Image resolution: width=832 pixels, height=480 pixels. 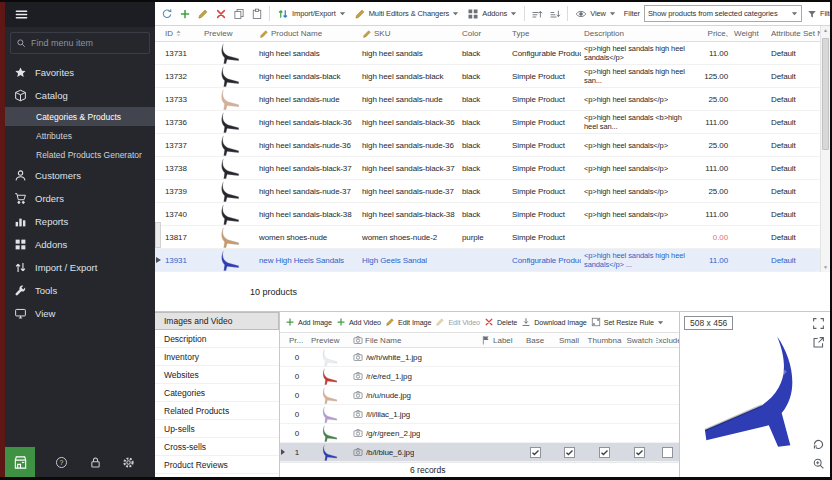 What do you see at coordinates (492, 100) in the screenshot?
I see `product-row-13733: 13733high heel sandals-nudehigh heel san…` at bounding box center [492, 100].